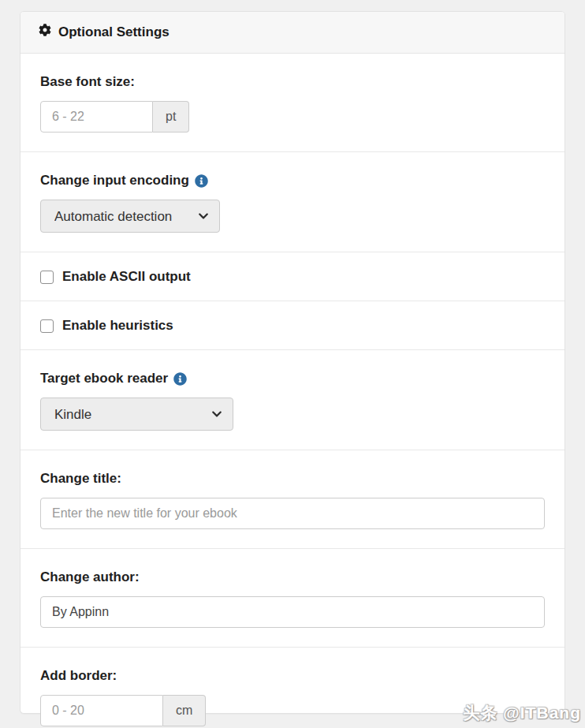  What do you see at coordinates (292, 326) in the screenshot?
I see `section-heuristics: Enable heuristics` at bounding box center [292, 326].